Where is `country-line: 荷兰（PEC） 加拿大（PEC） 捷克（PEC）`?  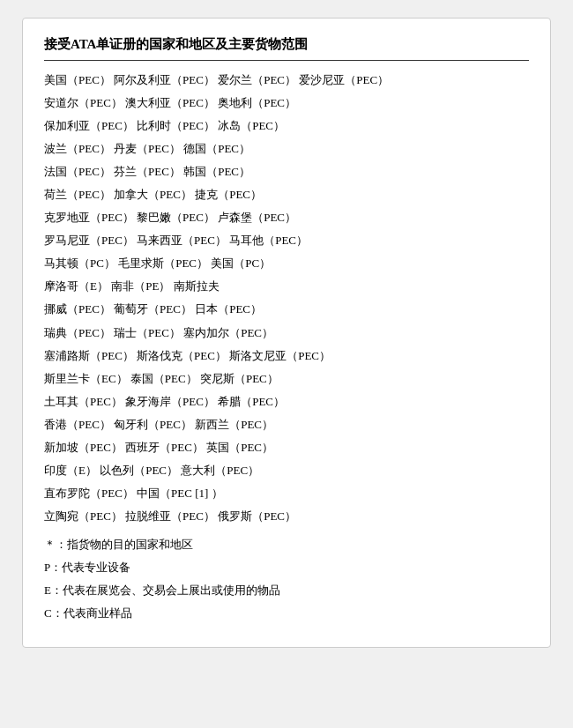
country-line: 荷兰（PEC） 加拿大（PEC） 捷克（PEC） is located at coordinates (286, 195).